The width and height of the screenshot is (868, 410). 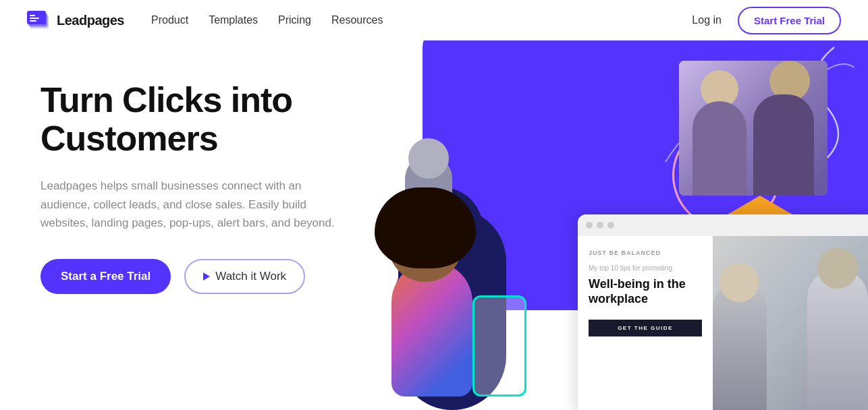 What do you see at coordinates (202, 119) in the screenshot?
I see `hero-title: Turn Clicks into Customers` at bounding box center [202, 119].